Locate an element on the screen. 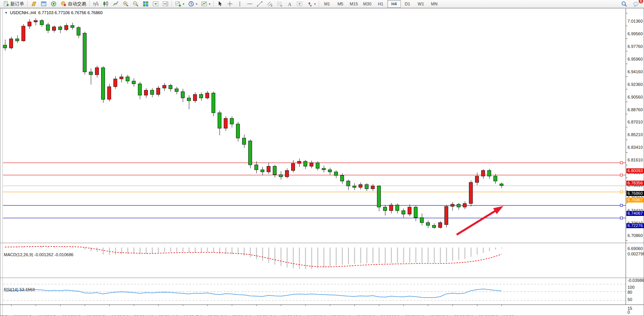  symbol-ohlc: 6.77103 6.77106 6.76756 6.76860 is located at coordinates (70, 13).